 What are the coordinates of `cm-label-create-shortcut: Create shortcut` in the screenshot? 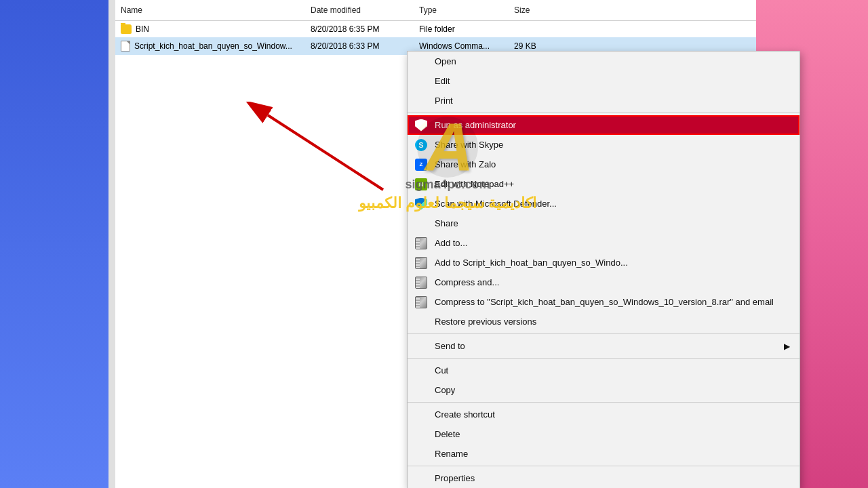 It's located at (465, 415).